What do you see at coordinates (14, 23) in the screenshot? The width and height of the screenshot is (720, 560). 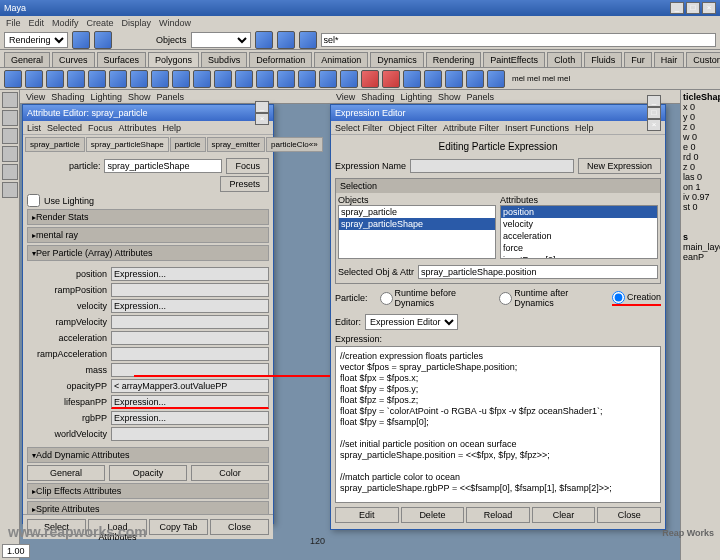 I see `menu-file: File` at bounding box center [14, 23].